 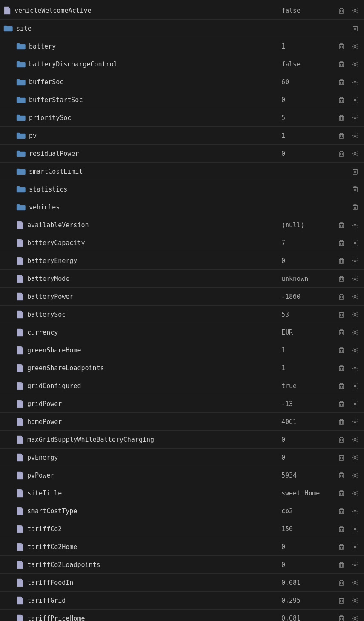 What do you see at coordinates (154, 350) in the screenshot?
I see `item-label: greenShareHome` at bounding box center [154, 350].